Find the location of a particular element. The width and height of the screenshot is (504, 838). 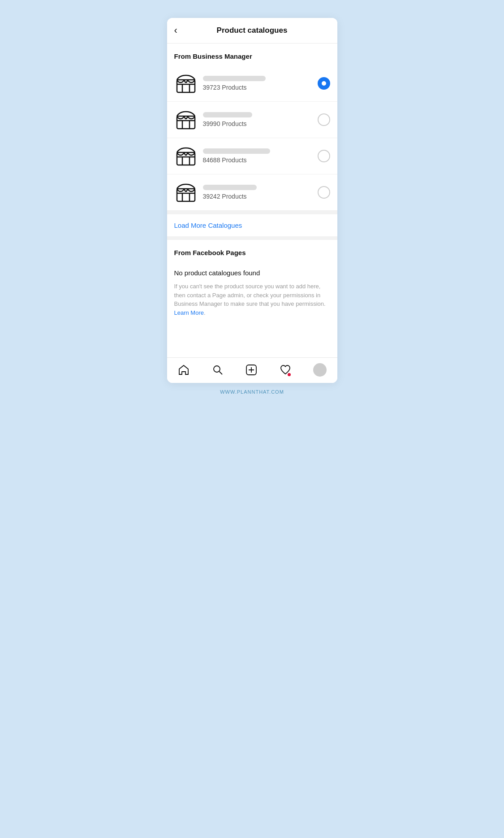

avatar is located at coordinates (320, 370).